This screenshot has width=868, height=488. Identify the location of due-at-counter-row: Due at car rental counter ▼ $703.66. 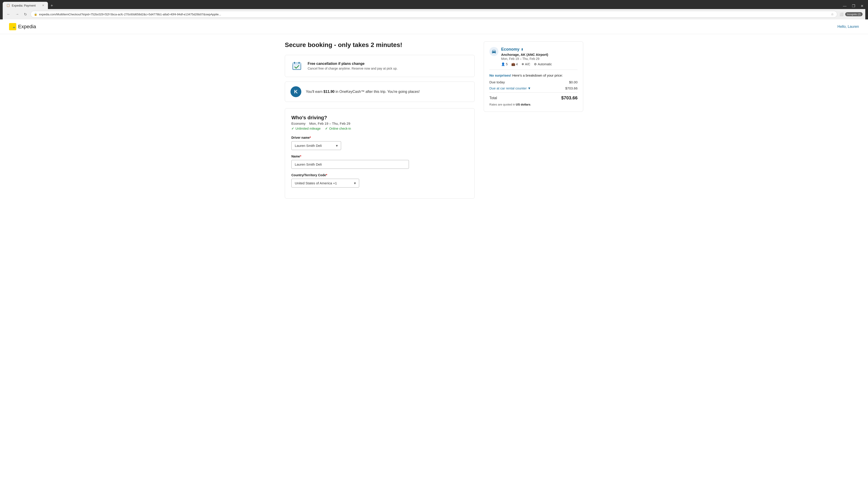
(533, 88).